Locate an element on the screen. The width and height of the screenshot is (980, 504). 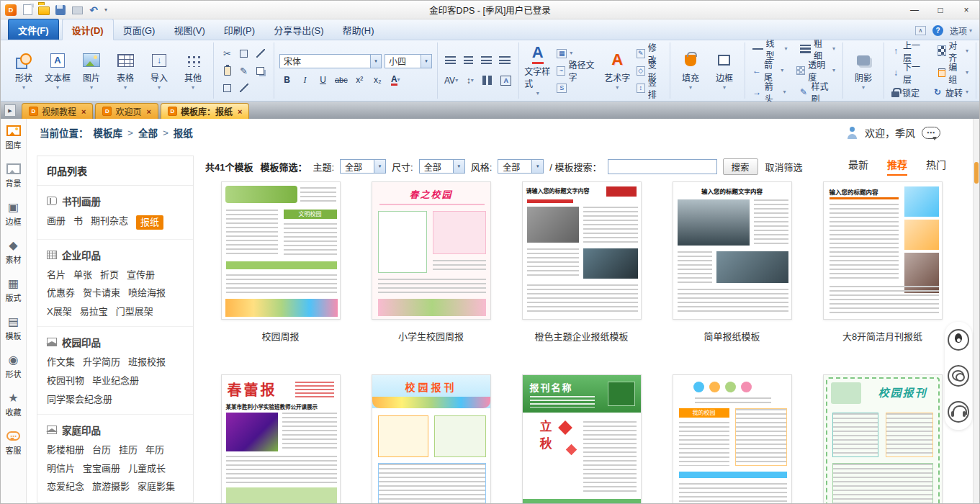
shadow-button: 阴影▾ is located at coordinates (863, 71).